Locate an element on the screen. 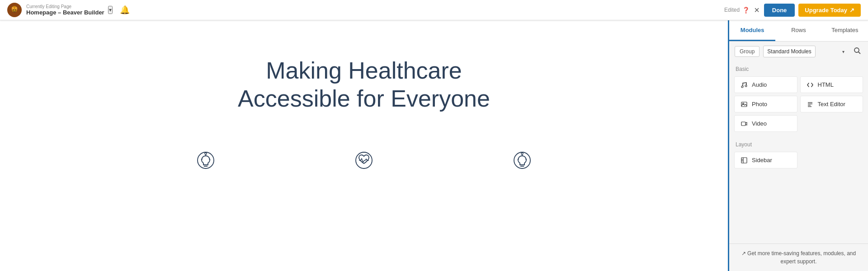  photo-icon is located at coordinates (744, 104).